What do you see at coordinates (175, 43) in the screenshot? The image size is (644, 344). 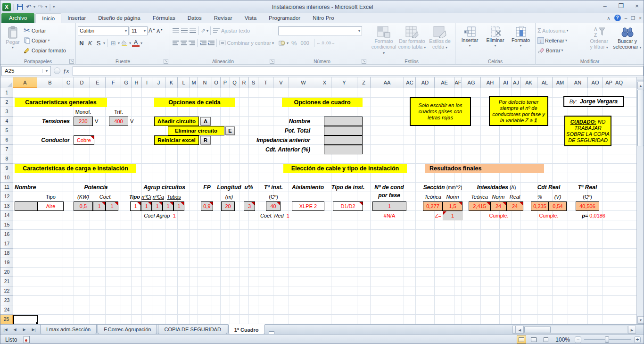 I see `align-left-icon` at bounding box center [175, 43].